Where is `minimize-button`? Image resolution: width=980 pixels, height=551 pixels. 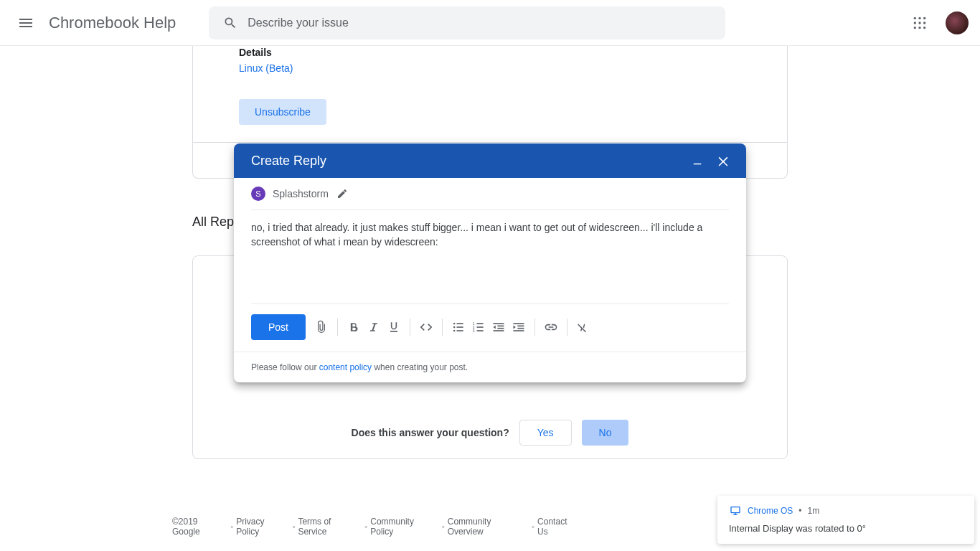 minimize-button is located at coordinates (697, 161).